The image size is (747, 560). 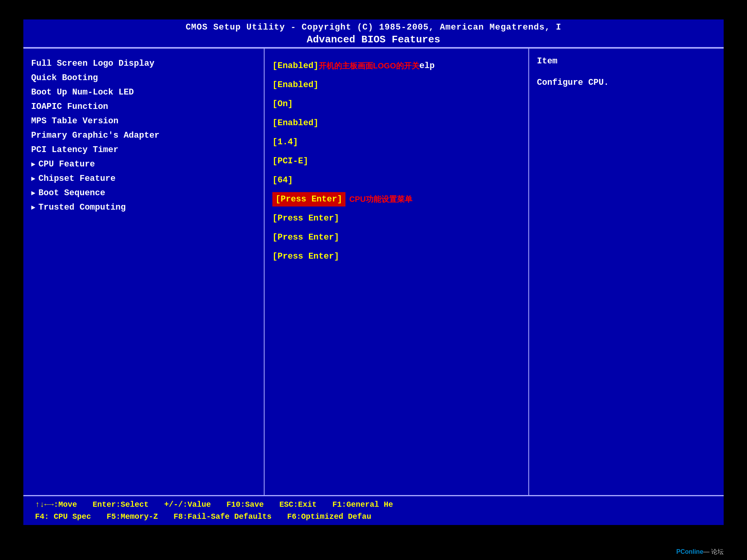 I want to click on value-boot-num-lock: [On], so click(x=282, y=104).